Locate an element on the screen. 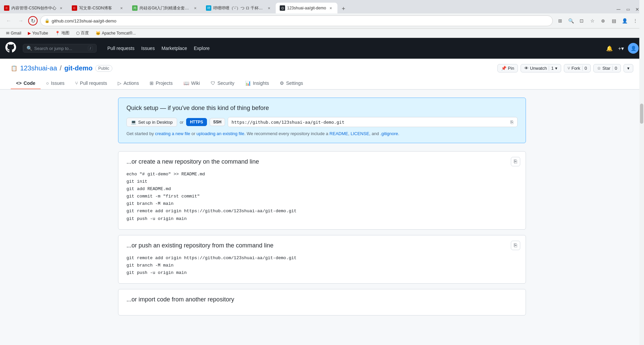 The image size is (644, 345). bookmark-tomcat: 🐱 Apache Tomcat®... is located at coordinates (116, 33).